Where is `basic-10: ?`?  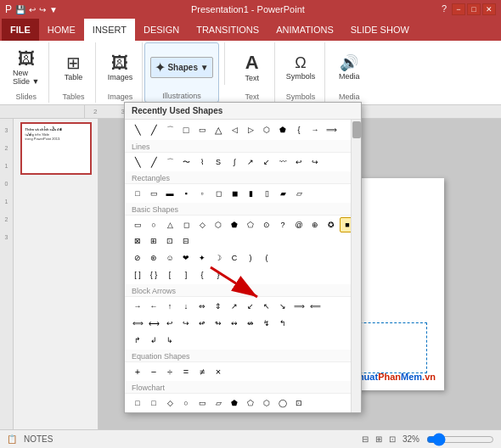 basic-10: ? is located at coordinates (283, 225).